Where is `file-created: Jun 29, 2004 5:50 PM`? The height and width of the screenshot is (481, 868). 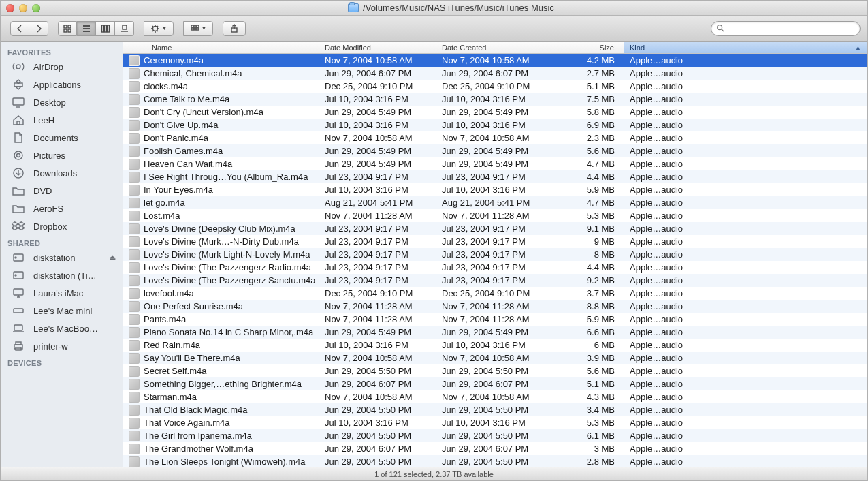
file-created: Jun 29, 2004 5:50 PM is located at coordinates (496, 371).